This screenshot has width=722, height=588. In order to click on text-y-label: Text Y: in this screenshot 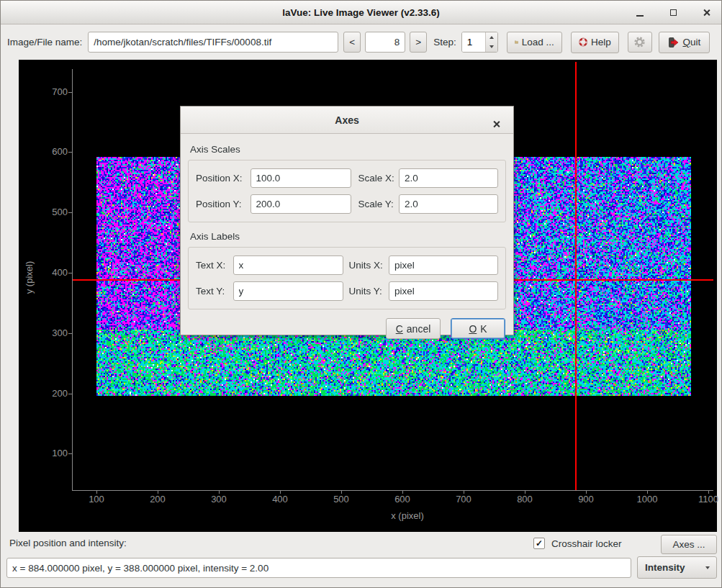, I will do `click(215, 291)`.